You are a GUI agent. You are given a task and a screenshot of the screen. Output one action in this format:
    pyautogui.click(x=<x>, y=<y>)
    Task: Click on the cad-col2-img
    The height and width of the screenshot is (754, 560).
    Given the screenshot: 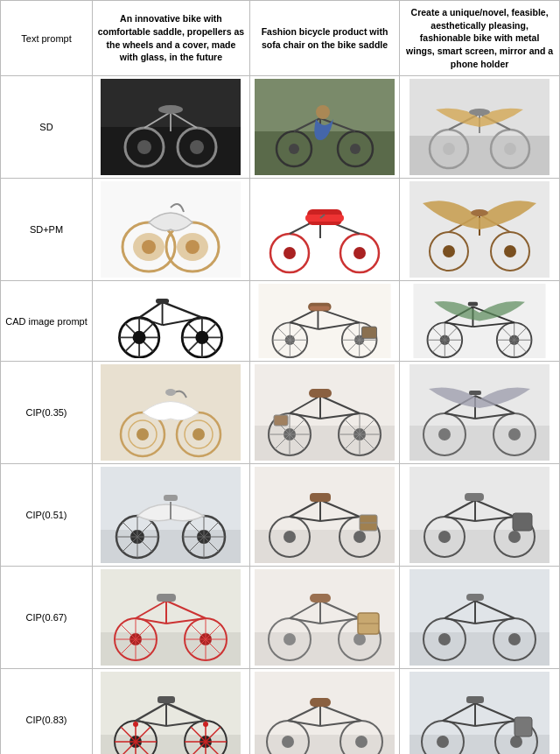 What is the action you would take?
    pyautogui.click(x=325, y=321)
    